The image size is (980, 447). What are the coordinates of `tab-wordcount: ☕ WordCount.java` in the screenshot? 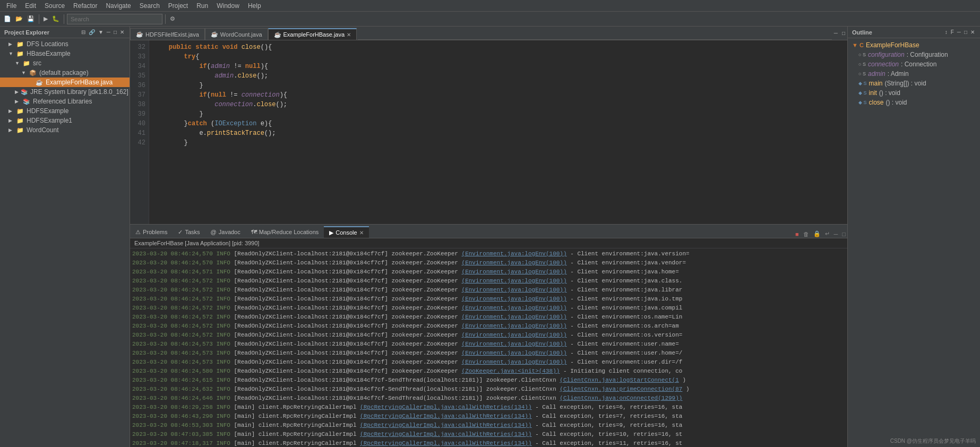 It's located at (237, 34).